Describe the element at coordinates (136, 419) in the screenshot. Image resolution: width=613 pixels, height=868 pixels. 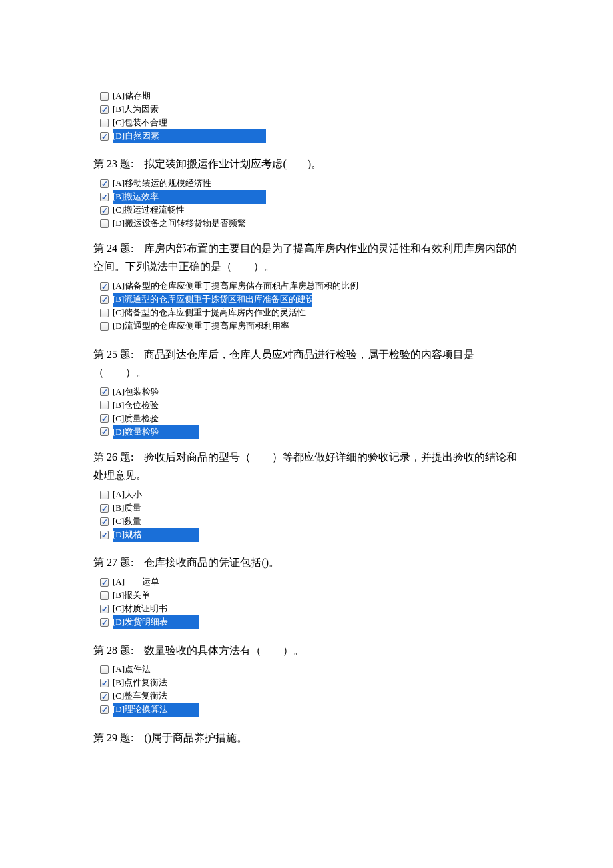
I see `option-label: [C]质量检验` at that location.